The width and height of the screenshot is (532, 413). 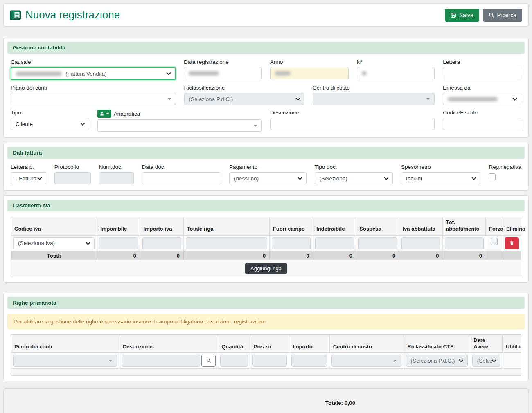 I want to click on col-piano-dei-conti: Piano dei conti, so click(x=65, y=344).